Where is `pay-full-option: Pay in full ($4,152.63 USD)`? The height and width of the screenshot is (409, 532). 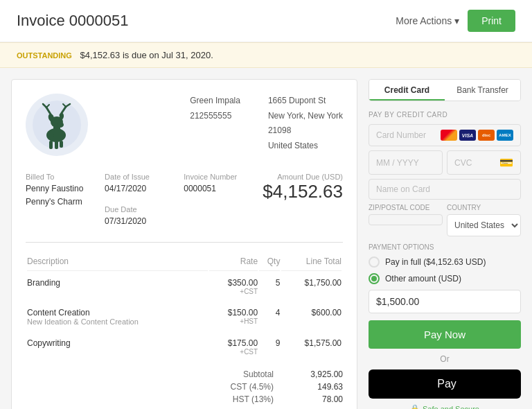
pay-full-option: Pay in full ($4,152.63 USD) is located at coordinates (445, 262).